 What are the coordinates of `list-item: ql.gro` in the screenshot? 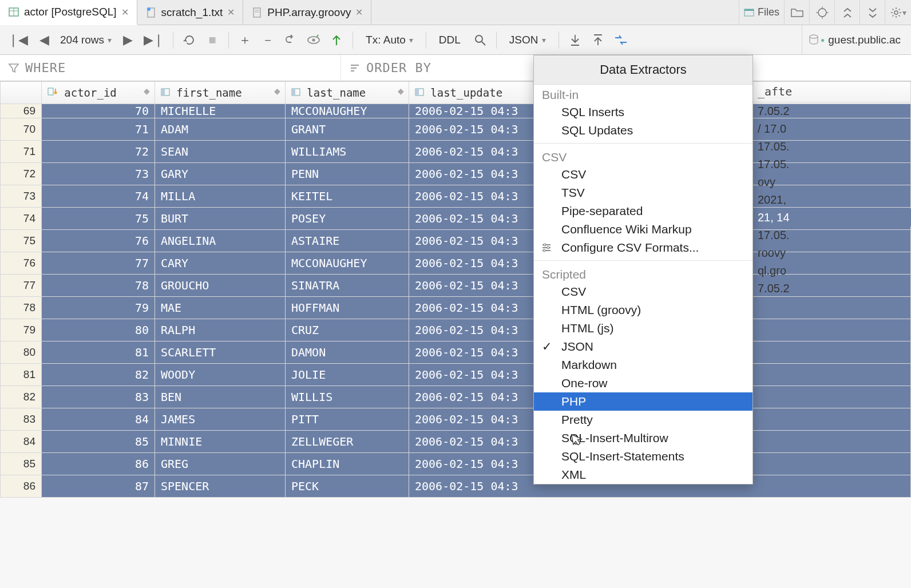 It's located at (832, 271).